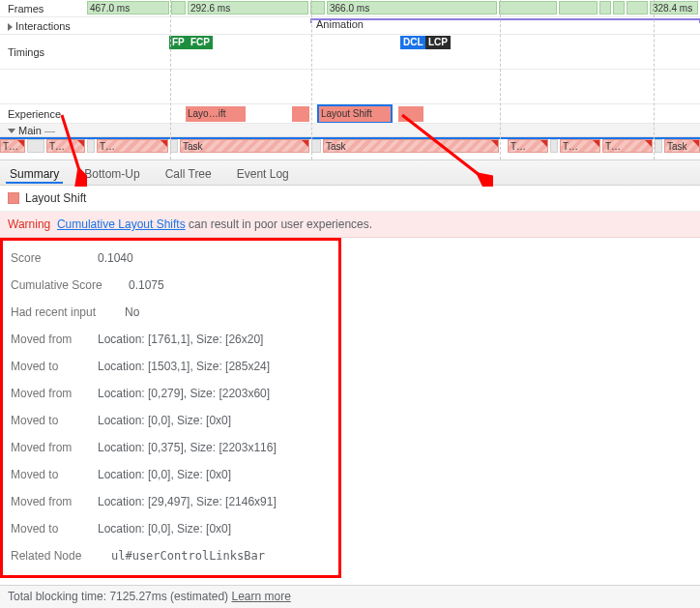 This screenshot has height=608, width=700. I want to click on timings-row: Timings FP FCP DCL LCP, so click(350, 52).